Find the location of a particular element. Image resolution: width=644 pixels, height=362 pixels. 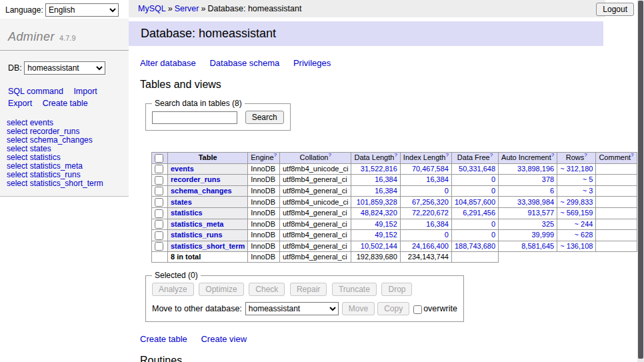

data-free-link: 188,743,680 is located at coordinates (475, 246).